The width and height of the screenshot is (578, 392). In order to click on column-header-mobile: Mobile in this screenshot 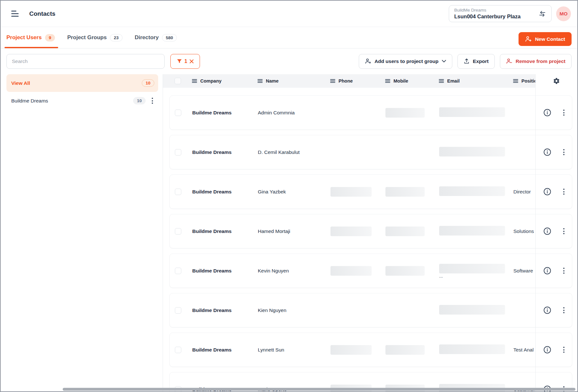, I will do `click(412, 81)`.